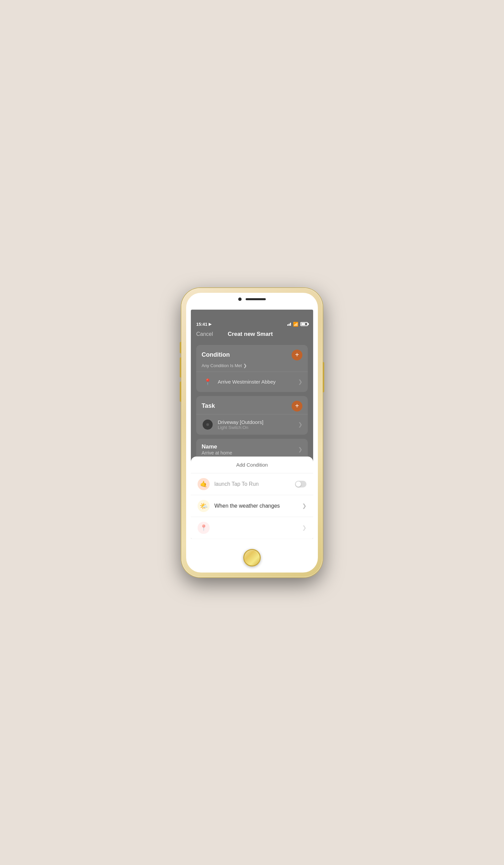 The height and width of the screenshot is (865, 504). I want to click on condition-card: Condition + Any Condition Is Met ❯ 📍 Arr…, so click(252, 369).